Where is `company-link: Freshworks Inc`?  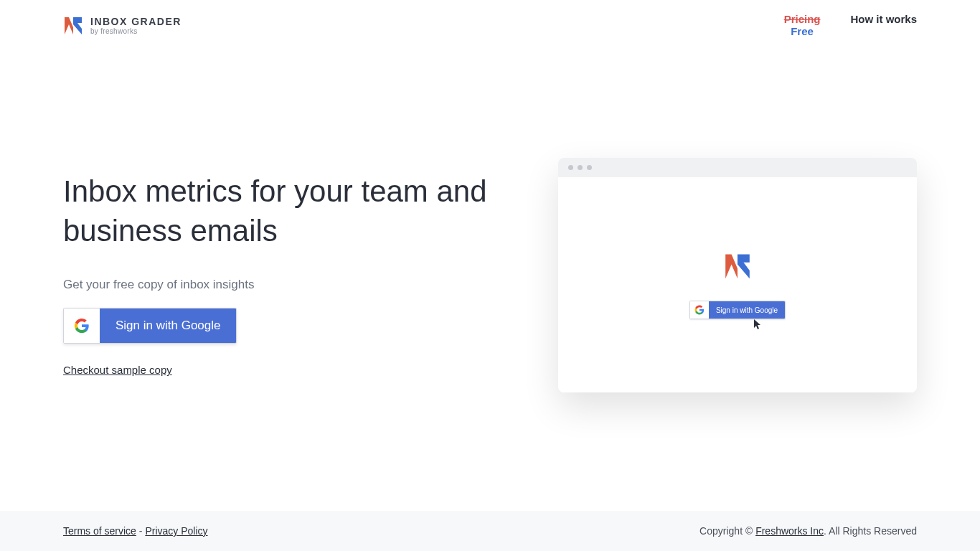
company-link: Freshworks Inc is located at coordinates (789, 531).